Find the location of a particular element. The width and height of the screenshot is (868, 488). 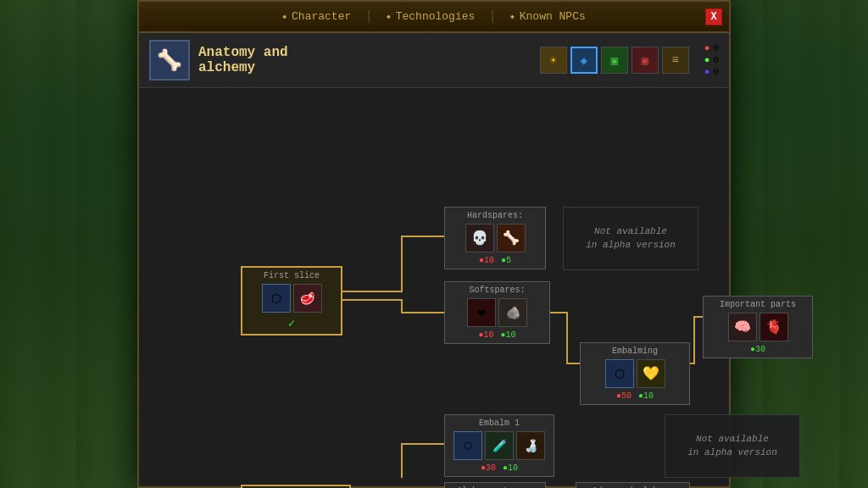

node-beginning-alchem: The Beginning Of Alchem ⬡ ⬡ ⬡ ✓ is located at coordinates (296, 486).